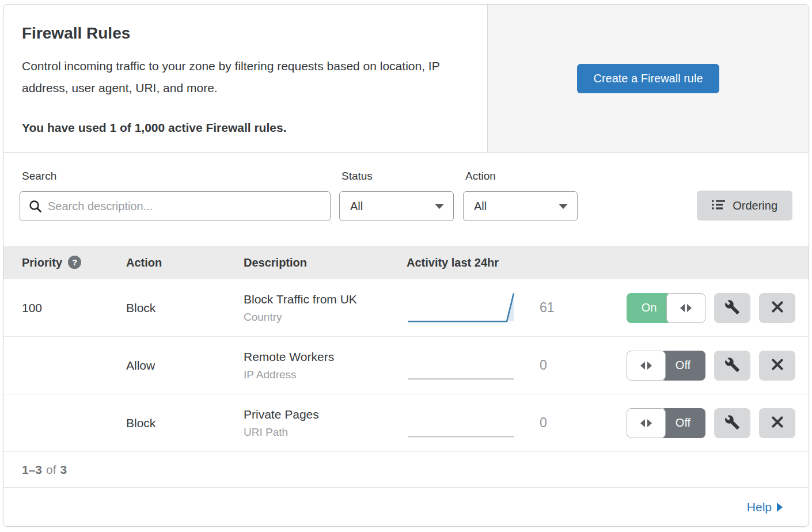 This screenshot has width=812, height=532. I want to click on status-label: Status, so click(397, 176).